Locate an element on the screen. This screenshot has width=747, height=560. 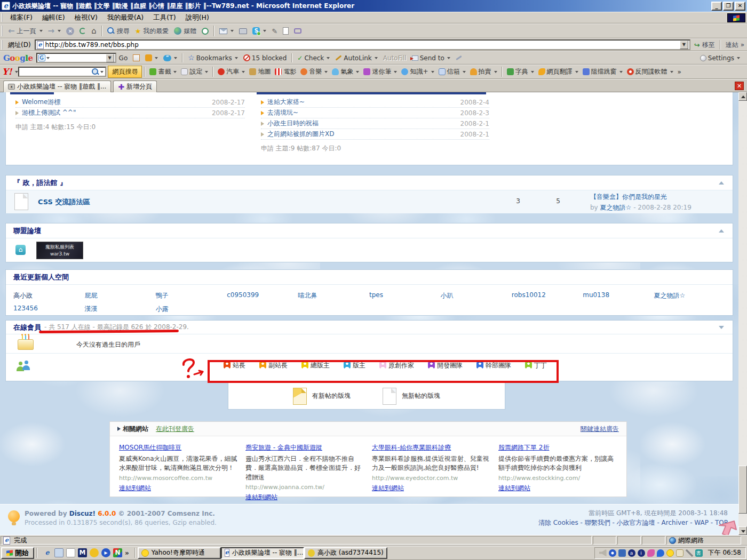
home-link-icon: ⌂ is located at coordinates (20, 250).